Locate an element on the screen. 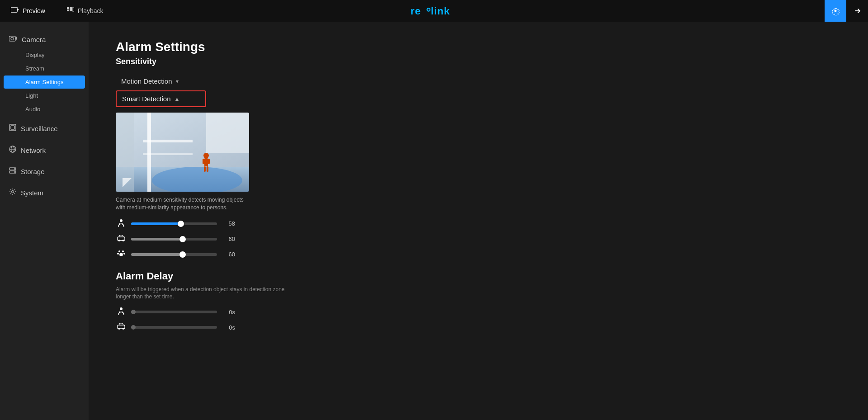 This screenshot has width=868, height=420. vehicle-delay-slider is located at coordinates (174, 327).